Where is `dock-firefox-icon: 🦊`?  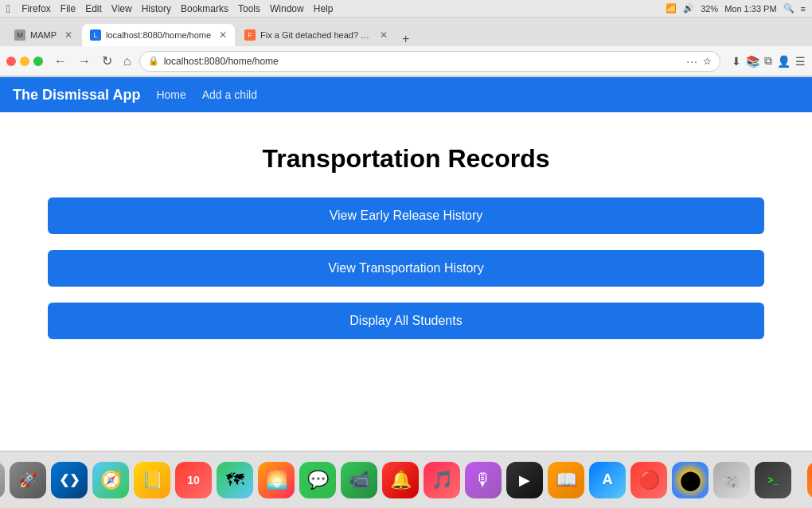
dock-firefox-icon: 🦊 is located at coordinates (810, 480).